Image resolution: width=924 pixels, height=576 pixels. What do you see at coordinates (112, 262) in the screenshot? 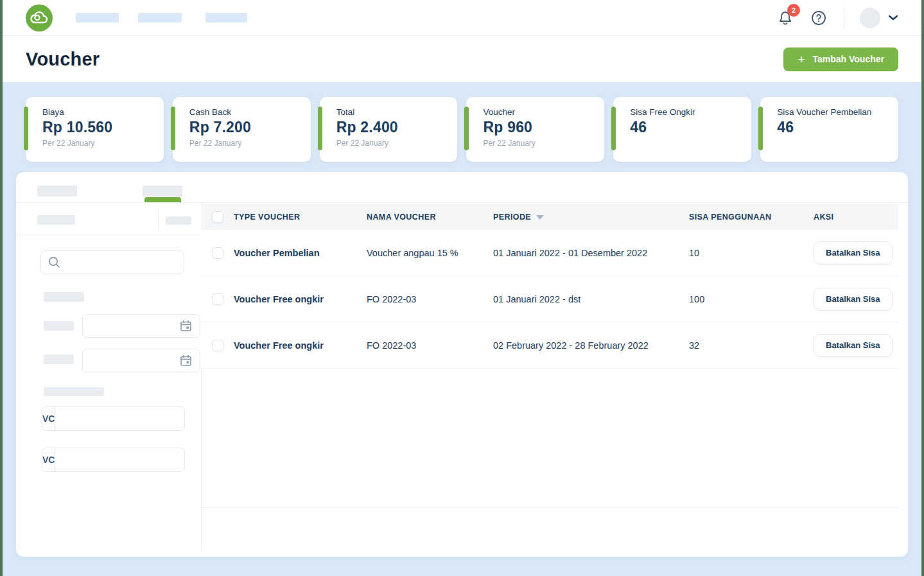
I see `search-input` at bounding box center [112, 262].